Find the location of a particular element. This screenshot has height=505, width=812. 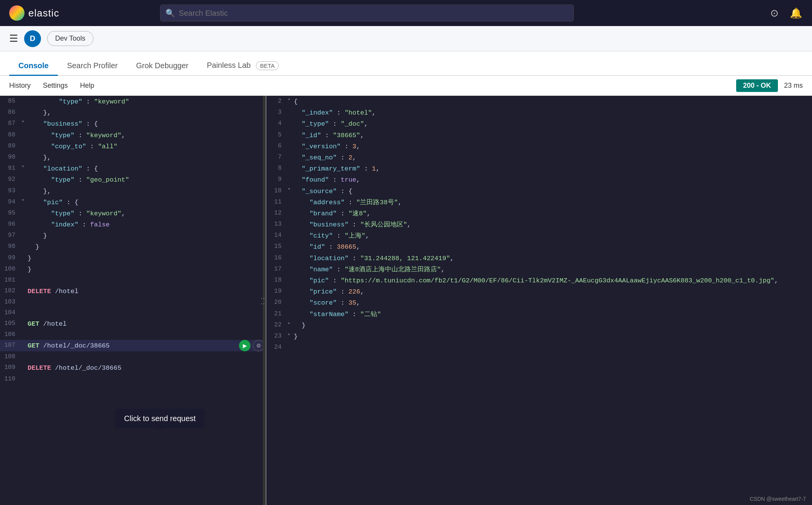

line-number: 106 is located at coordinates (11, 334).